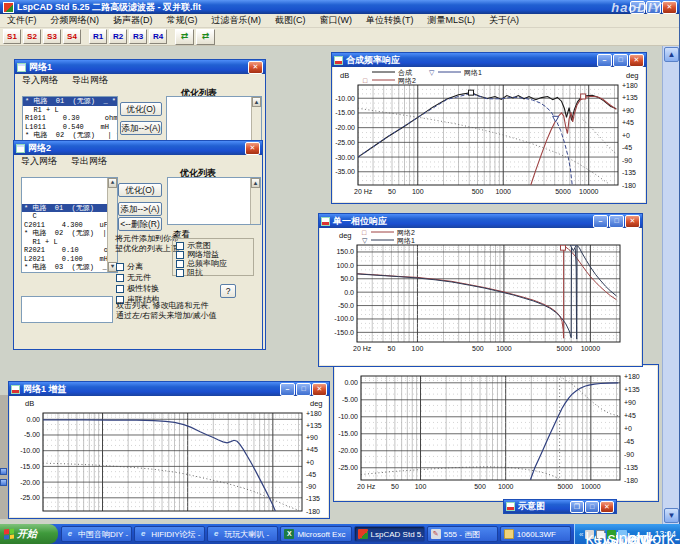 This screenshot has height=544, width=680. What do you see at coordinates (577, 507) in the screenshot?
I see `restore-button: ❐` at bounding box center [577, 507].